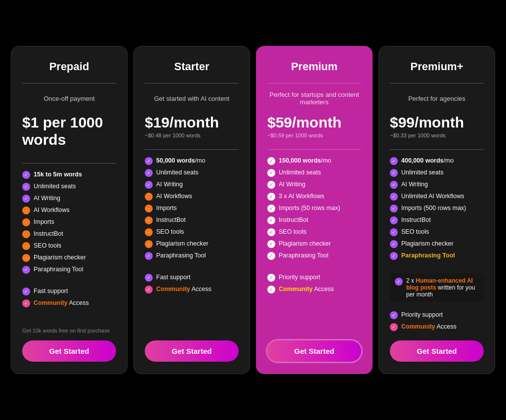 Image resolution: width=506 pixels, height=420 pixels. I want to click on support-item-premium-plus-0: ✓ Priority support, so click(437, 315).